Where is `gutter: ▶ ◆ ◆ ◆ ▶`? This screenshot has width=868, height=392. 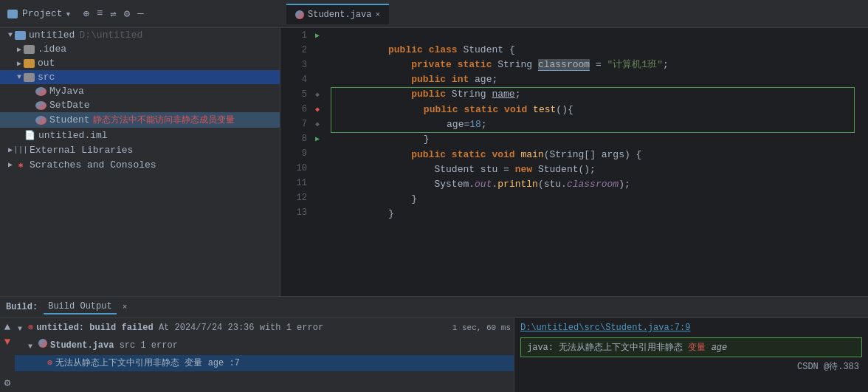 gutter: ▶ ◆ ◆ ◆ ▶ is located at coordinates (317, 162).